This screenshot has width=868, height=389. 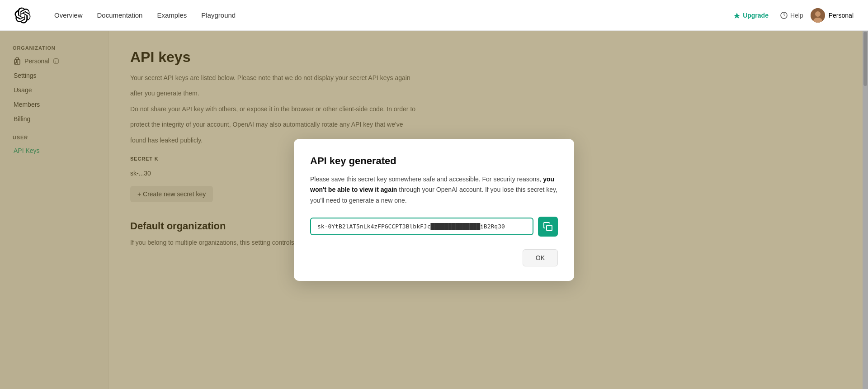 What do you see at coordinates (434, 210) in the screenshot?
I see `api-key-generated-modal: API key generated Please save this secre…` at bounding box center [434, 210].